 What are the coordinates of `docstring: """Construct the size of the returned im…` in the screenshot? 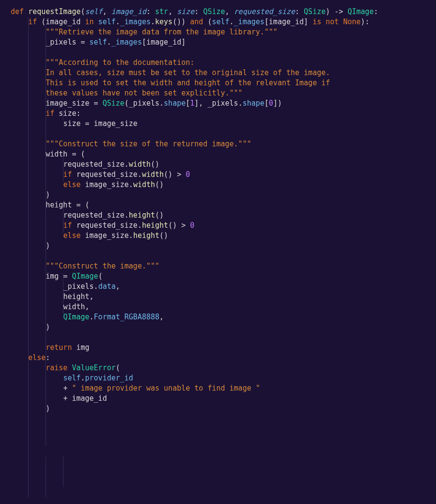 It's located at (148, 144).